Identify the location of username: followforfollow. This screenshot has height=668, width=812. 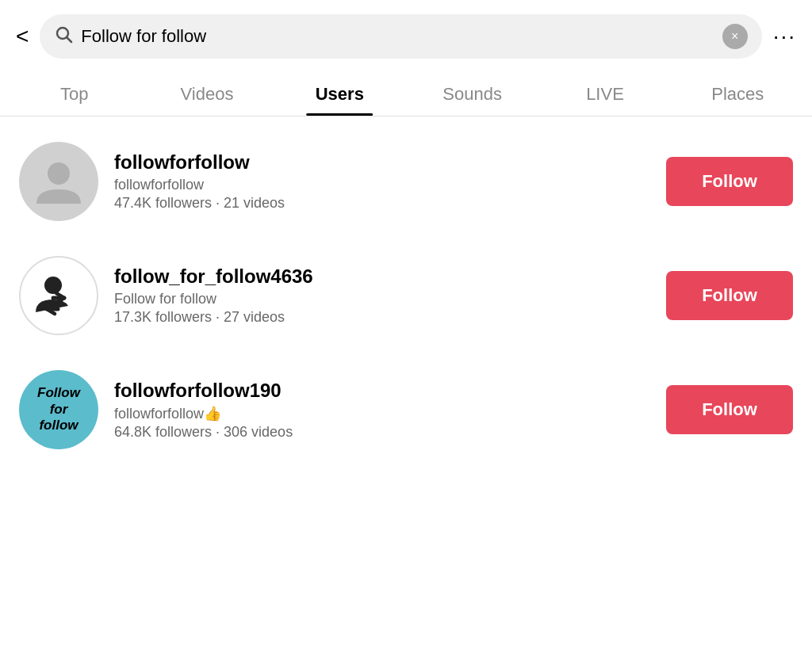
(382, 162).